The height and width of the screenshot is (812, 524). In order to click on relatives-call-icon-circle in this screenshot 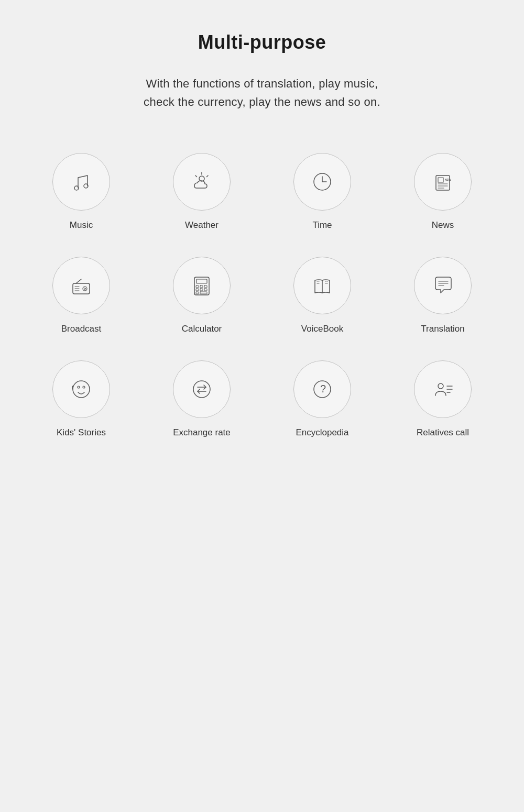, I will do `click(443, 389)`.